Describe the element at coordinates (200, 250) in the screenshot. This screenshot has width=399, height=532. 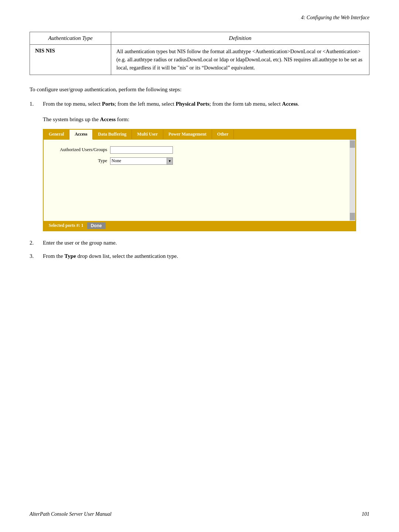
I see `steps-list-continued: 2. Enter the user or the group name. 3. …` at that location.